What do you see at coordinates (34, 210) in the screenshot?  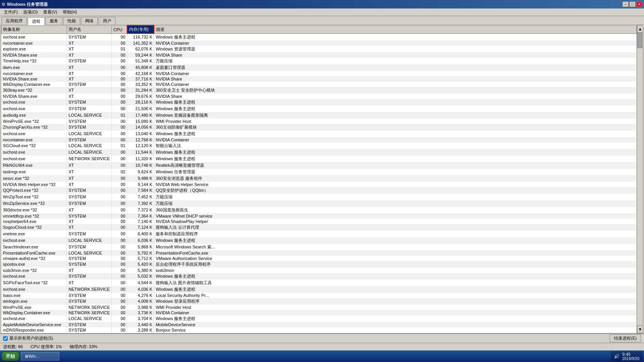 I see `cell-name: 360doctor.exe *32` at bounding box center [34, 210].